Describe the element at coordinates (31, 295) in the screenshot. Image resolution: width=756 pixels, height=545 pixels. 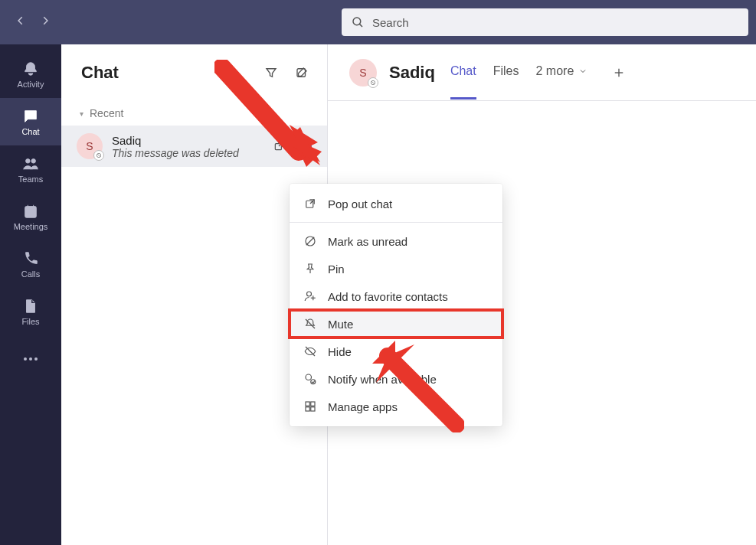
I see `app-rail: Activity Chat Teams Meetings Calls Files` at that location.